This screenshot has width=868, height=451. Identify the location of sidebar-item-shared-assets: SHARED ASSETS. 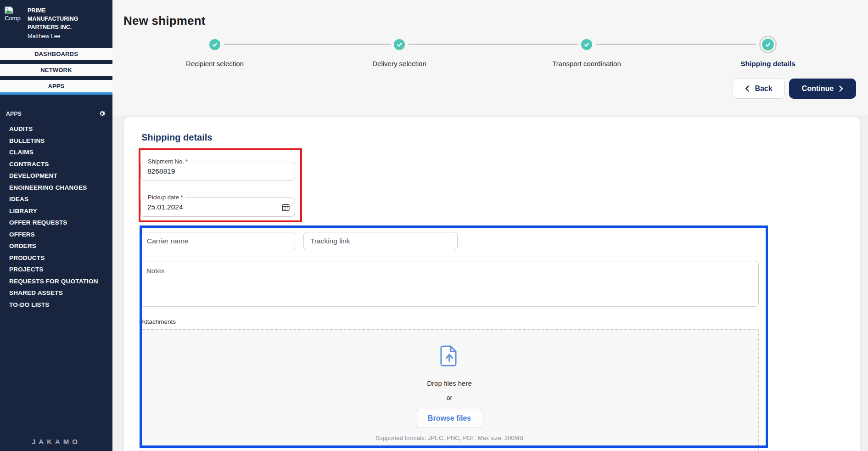
(56, 293).